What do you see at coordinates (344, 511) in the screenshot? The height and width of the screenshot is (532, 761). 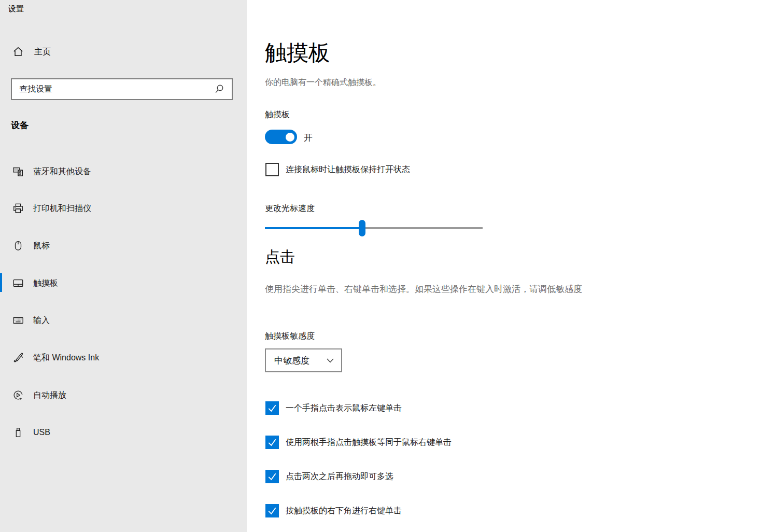 I see `checkbox-label: 按触摸板的右下角进行右键单击` at bounding box center [344, 511].